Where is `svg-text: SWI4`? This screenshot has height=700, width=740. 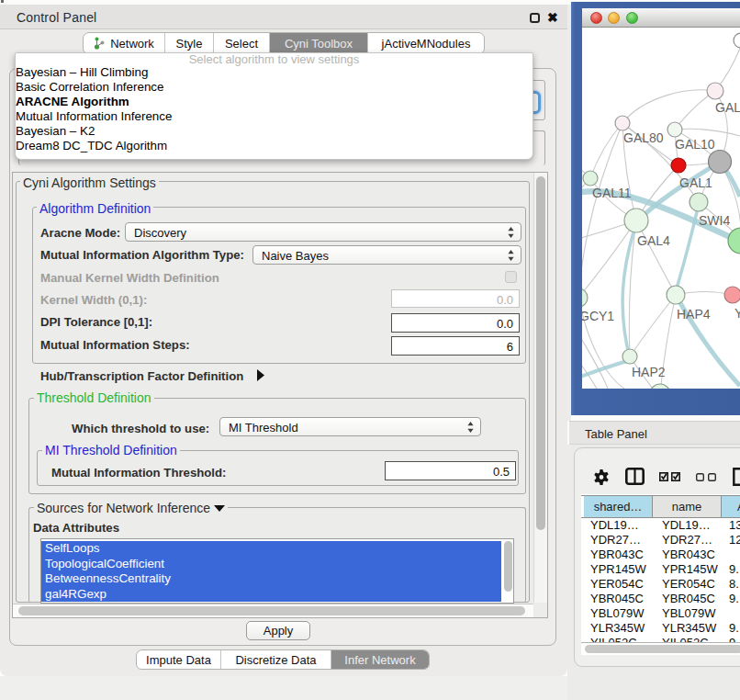 svg-text: SWI4 is located at coordinates (714, 220).